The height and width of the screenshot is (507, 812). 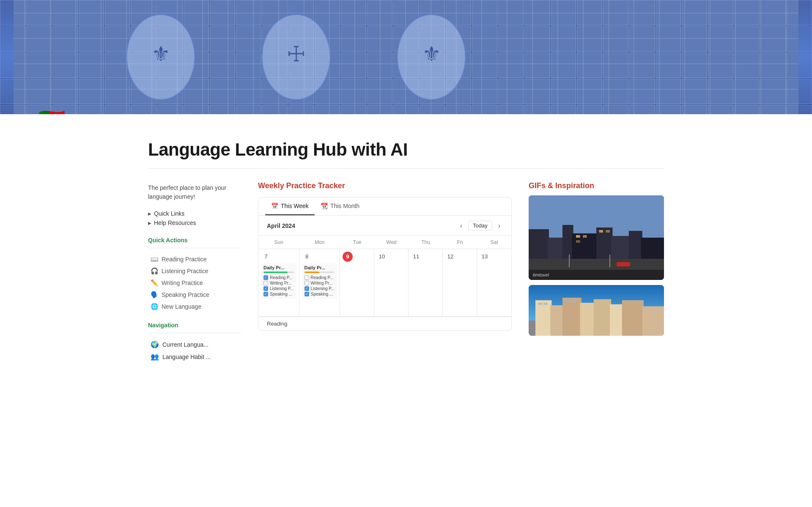 I want to click on quick-action-speaking: 🗣️ Speaking Practice, so click(x=195, y=295).